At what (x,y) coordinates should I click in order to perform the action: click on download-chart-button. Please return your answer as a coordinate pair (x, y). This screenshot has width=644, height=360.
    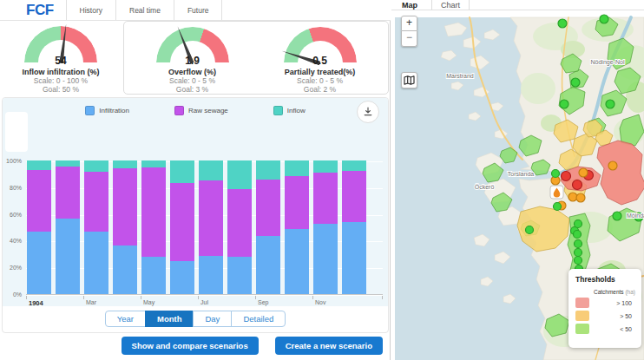
    Looking at the image, I should click on (368, 112).